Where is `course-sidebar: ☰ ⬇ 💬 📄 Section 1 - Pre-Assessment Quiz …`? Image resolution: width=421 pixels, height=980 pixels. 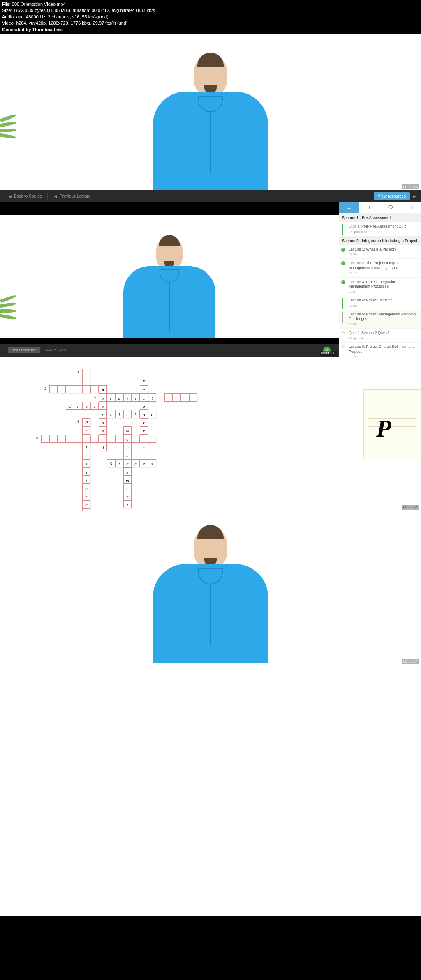 course-sidebar: ☰ ⬇ 💬 📄 Section 1 - Pre-Assessment Quiz … is located at coordinates (380, 279).